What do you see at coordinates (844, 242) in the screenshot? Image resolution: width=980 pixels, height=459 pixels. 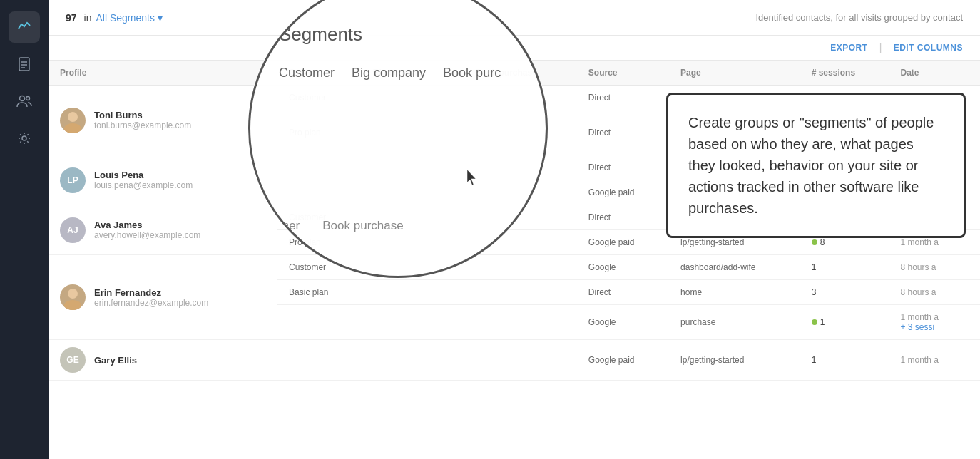 I see `sessions-cell: 8` at bounding box center [844, 242].